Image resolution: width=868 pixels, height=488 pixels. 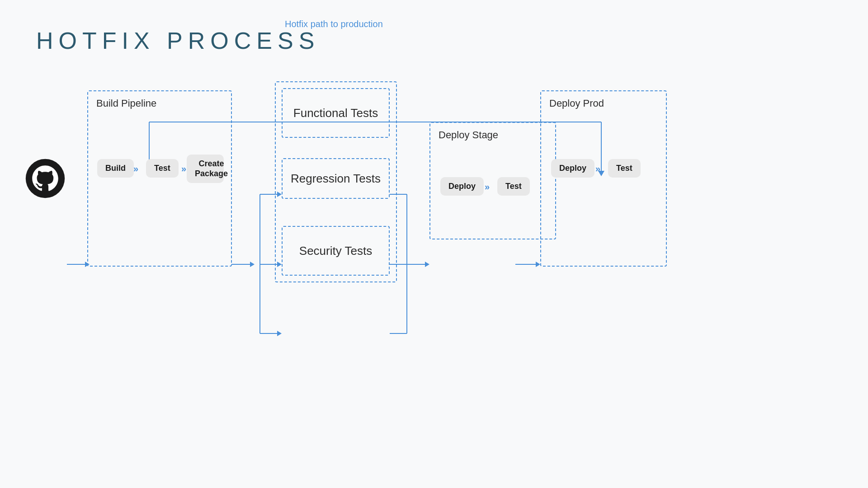 I want to click on build-step: Build, so click(x=116, y=168).